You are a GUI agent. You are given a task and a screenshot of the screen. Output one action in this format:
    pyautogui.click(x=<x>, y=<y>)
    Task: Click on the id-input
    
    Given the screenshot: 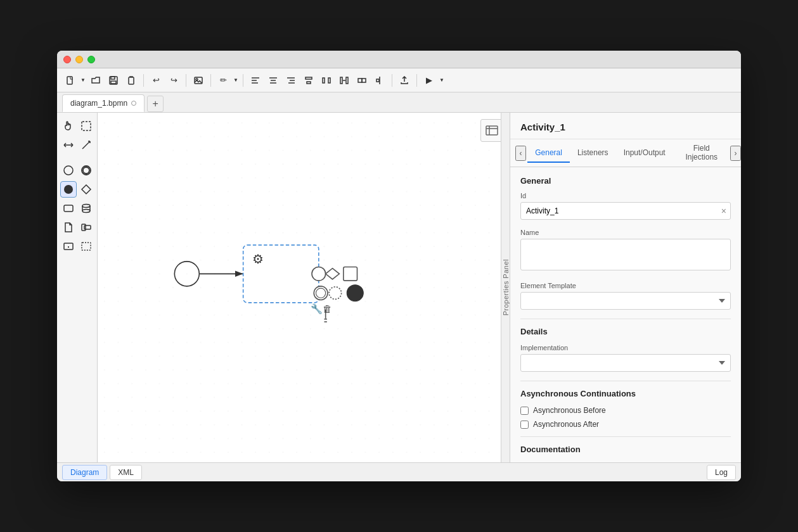 What is the action you would take?
    pyautogui.click(x=619, y=211)
    